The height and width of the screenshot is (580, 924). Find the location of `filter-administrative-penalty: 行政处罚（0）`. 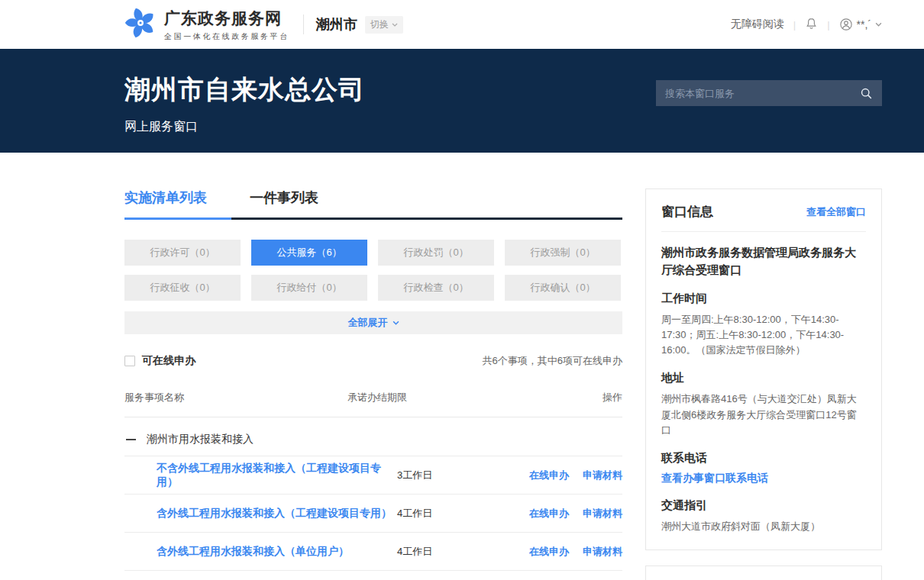

filter-administrative-penalty: 行政处罚（0） is located at coordinates (436, 253).